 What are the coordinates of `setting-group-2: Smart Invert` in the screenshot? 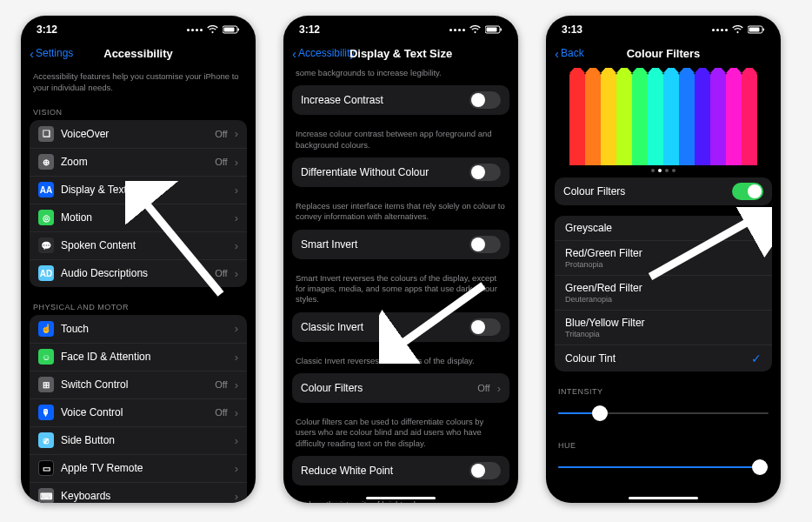 It's located at (401, 244).